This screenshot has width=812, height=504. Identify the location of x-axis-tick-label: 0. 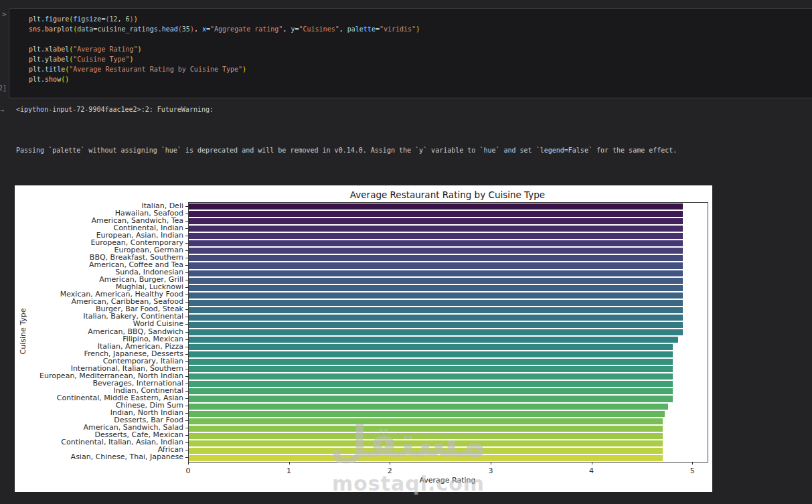
(188, 471).